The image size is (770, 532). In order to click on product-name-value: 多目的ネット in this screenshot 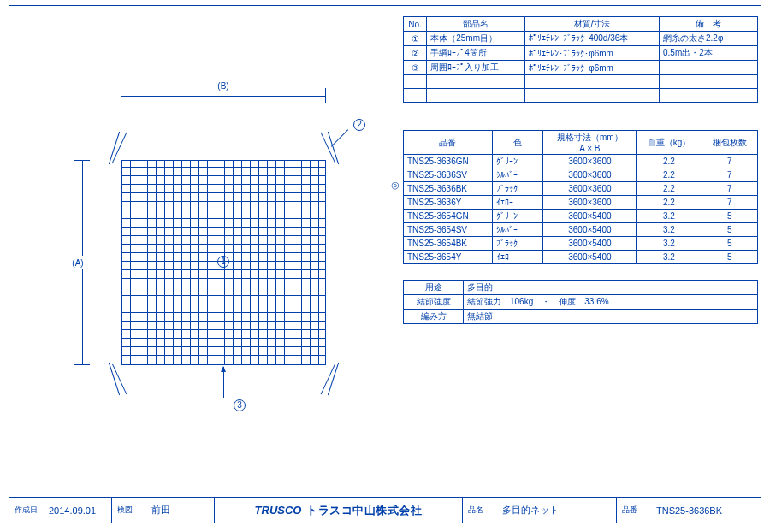, I will do `click(528, 510)`.